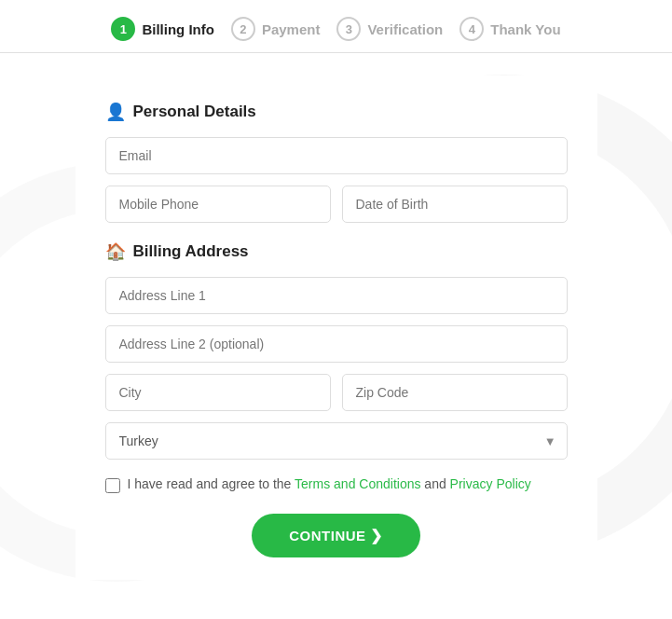  I want to click on terms-text-before: I have read and agree to the, so click(210, 484).